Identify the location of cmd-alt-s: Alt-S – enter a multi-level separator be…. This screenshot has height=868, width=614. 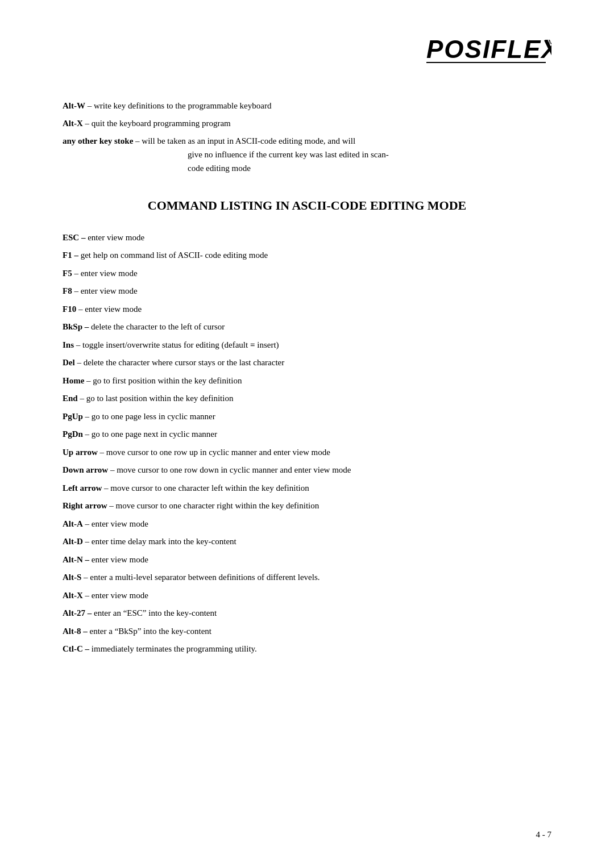
(307, 577).